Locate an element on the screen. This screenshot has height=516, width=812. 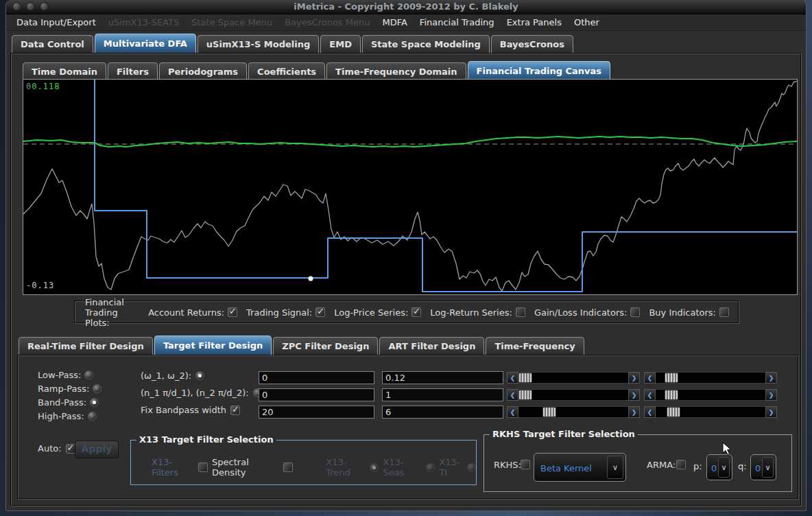
fix-bandpass-row: Fix Bandpass width is located at coordinates (191, 410).